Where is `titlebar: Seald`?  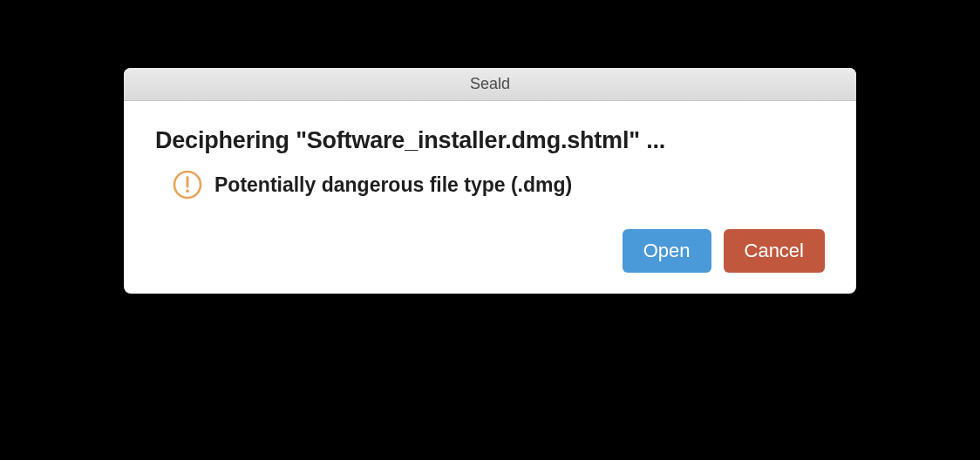
titlebar: Seald is located at coordinates (490, 85).